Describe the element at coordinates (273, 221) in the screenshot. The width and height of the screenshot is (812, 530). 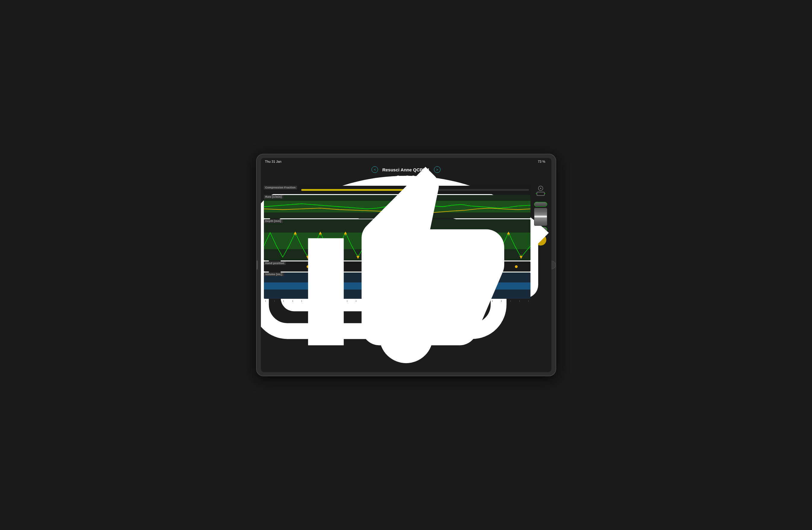
I see `depth-label: Depth [mm]` at that location.